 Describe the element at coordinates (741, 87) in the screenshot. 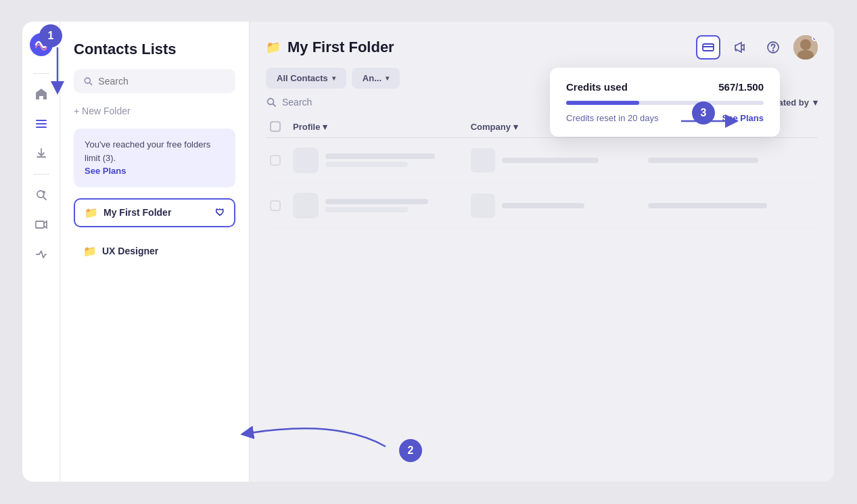

I see `credits-value: 567/1.500` at that location.